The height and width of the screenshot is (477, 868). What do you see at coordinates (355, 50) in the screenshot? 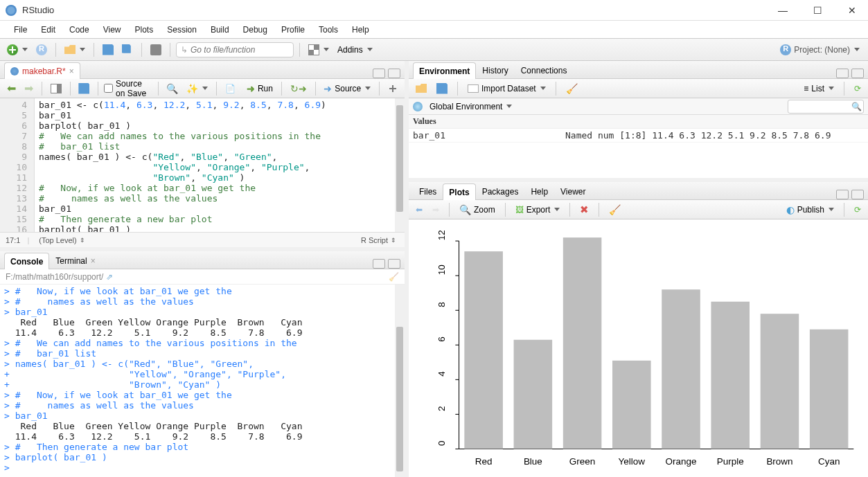
I see `addins-button: Addins` at bounding box center [355, 50].